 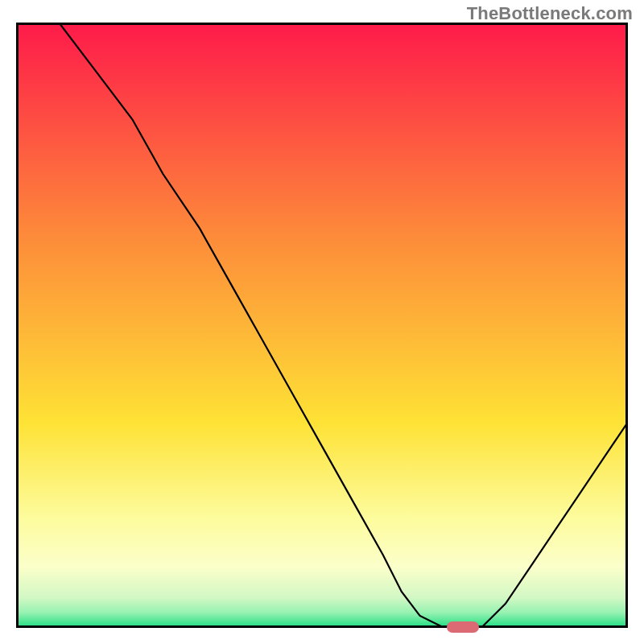 What do you see at coordinates (550, 14) in the screenshot?
I see `watermark-label: TheBottleneck.com` at bounding box center [550, 14].